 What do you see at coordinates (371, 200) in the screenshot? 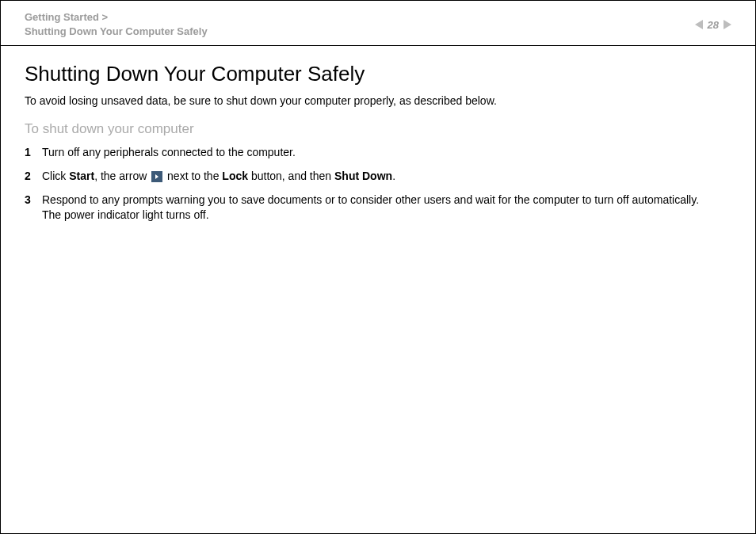
I see `text-fragment: Respond to any prompts warning you to sa…` at bounding box center [371, 200].